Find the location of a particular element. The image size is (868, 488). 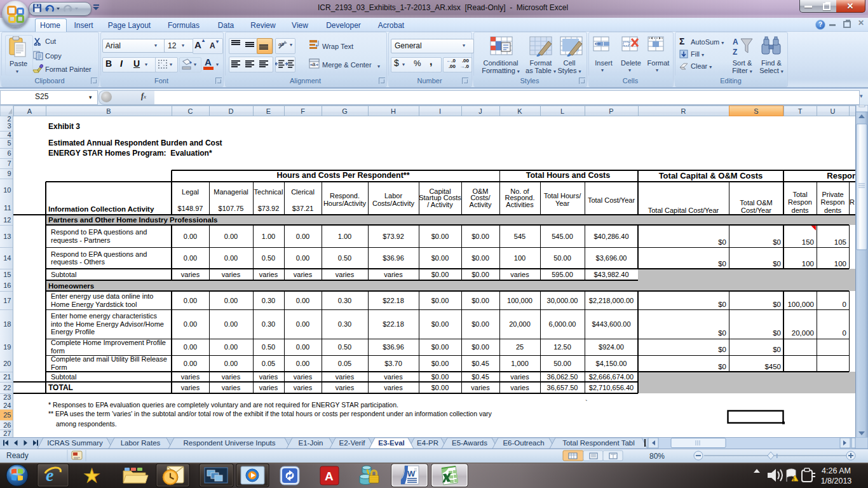

svg-text: $36.96 is located at coordinates (393, 258).